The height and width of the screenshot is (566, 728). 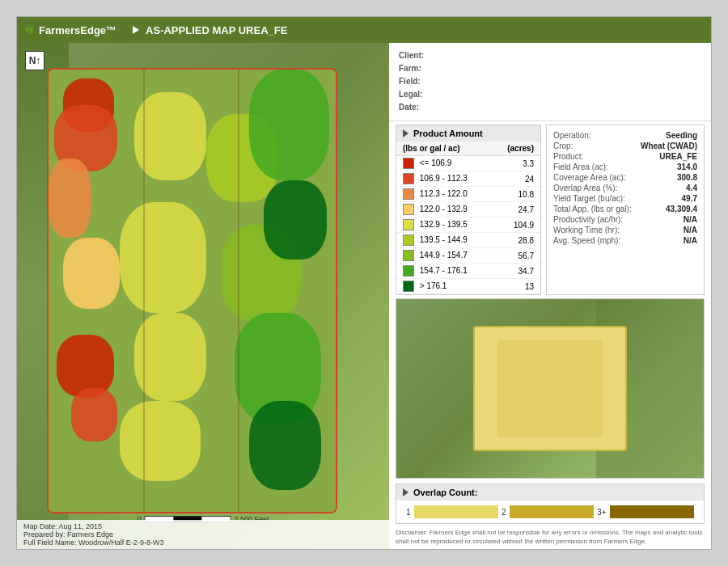 I want to click on logo-text: FarmersEdge™, so click(x=78, y=31).